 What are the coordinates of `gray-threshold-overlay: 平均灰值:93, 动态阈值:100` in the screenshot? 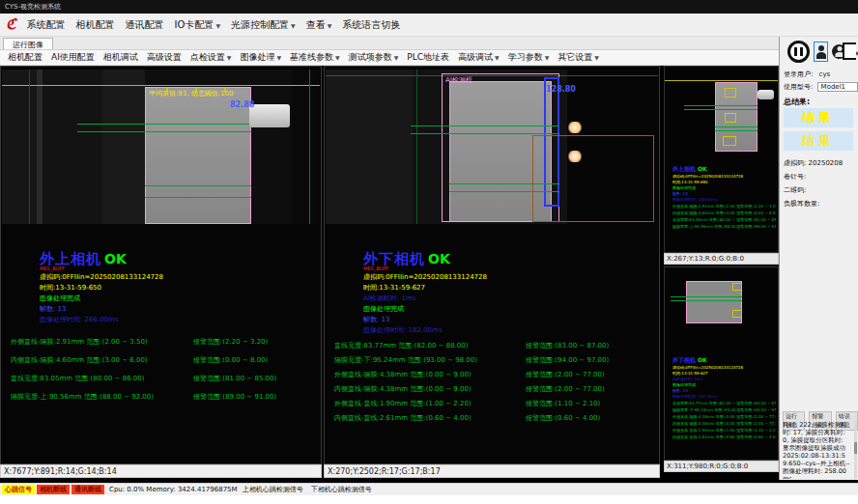 It's located at (191, 94).